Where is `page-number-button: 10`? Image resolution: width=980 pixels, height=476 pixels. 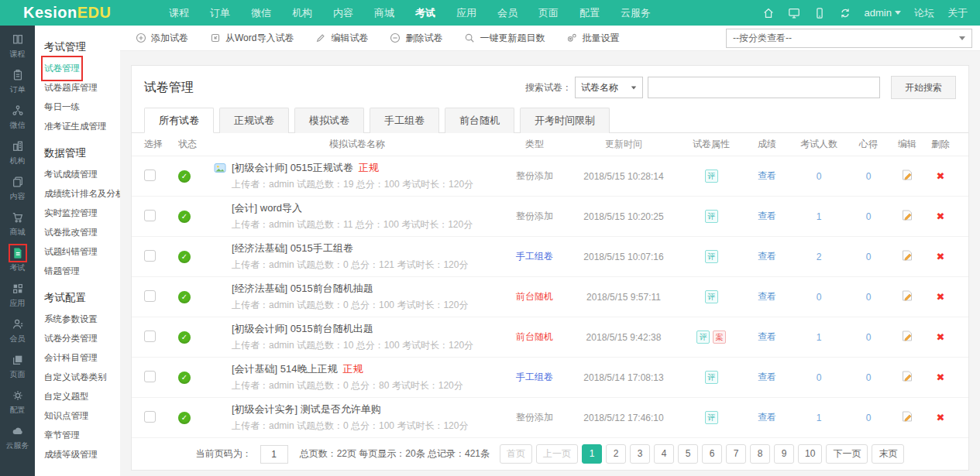
page-number-button: 10 is located at coordinates (810, 454).